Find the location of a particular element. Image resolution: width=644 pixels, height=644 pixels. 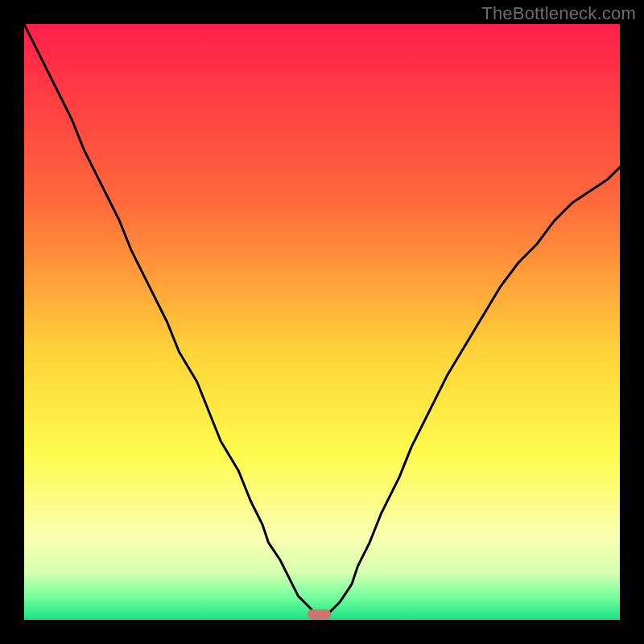

optimal-point-marker is located at coordinates (320, 614).